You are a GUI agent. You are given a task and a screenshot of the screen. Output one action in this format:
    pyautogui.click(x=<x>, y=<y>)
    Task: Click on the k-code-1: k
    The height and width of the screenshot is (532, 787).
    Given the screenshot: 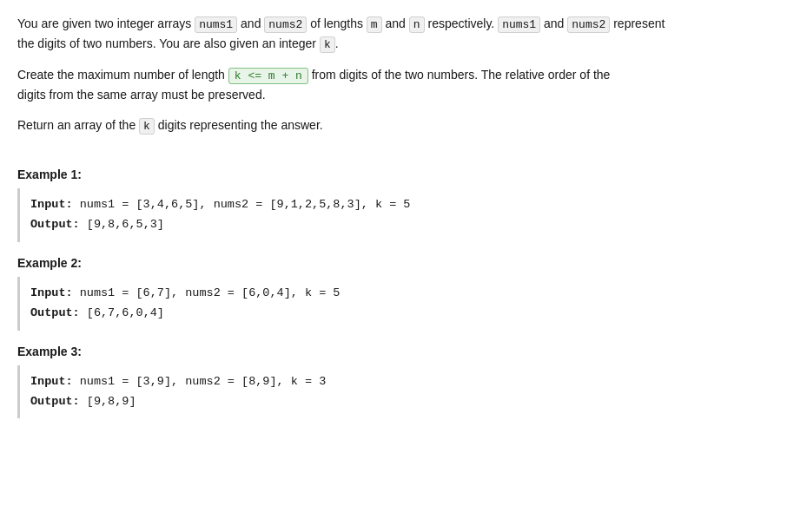 What is the action you would take?
    pyautogui.click(x=327, y=45)
    